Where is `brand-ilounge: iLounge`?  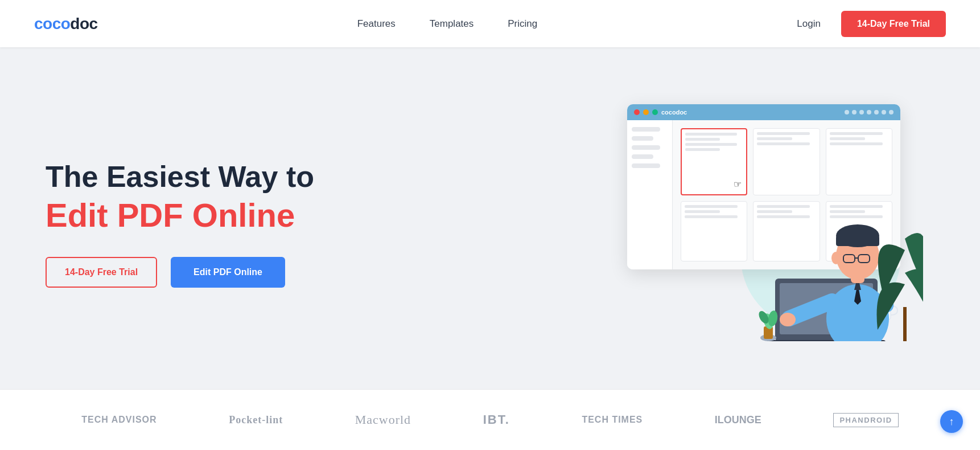 brand-ilounge: iLounge is located at coordinates (738, 420).